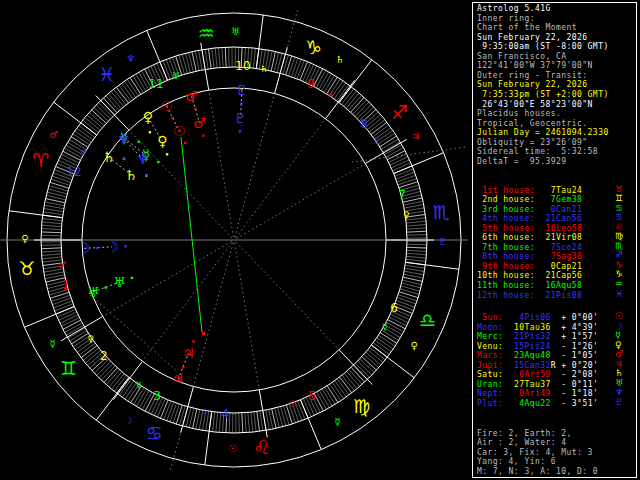 The width and height of the screenshot is (640, 480). Describe the element at coordinates (394, 308) in the screenshot. I see `house-number-6: 6` at that location.